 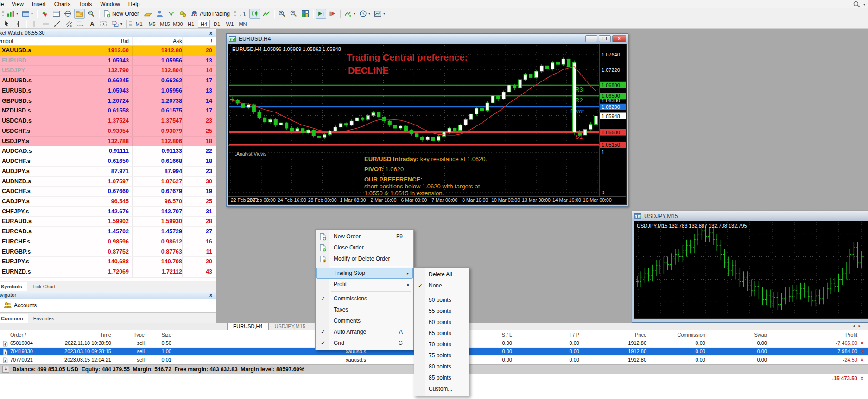 I want to click on tester-button, so click(x=91, y=14).